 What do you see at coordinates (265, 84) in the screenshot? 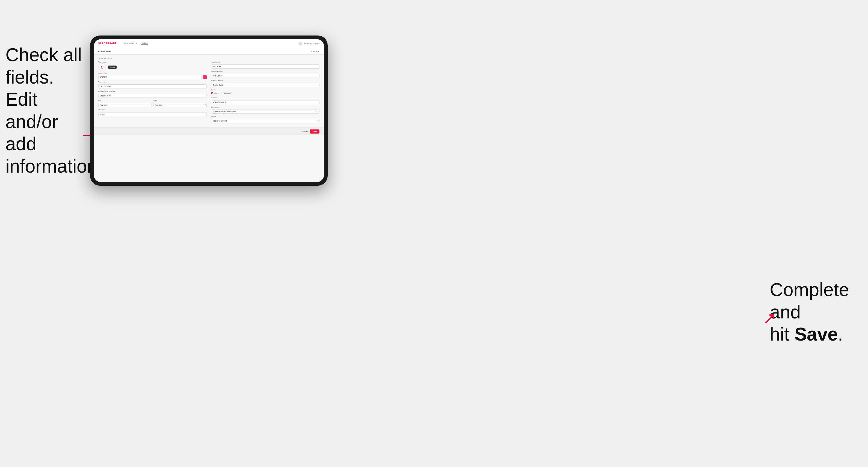
I see `athletic-director-field: Athletic Director` at bounding box center [265, 84].